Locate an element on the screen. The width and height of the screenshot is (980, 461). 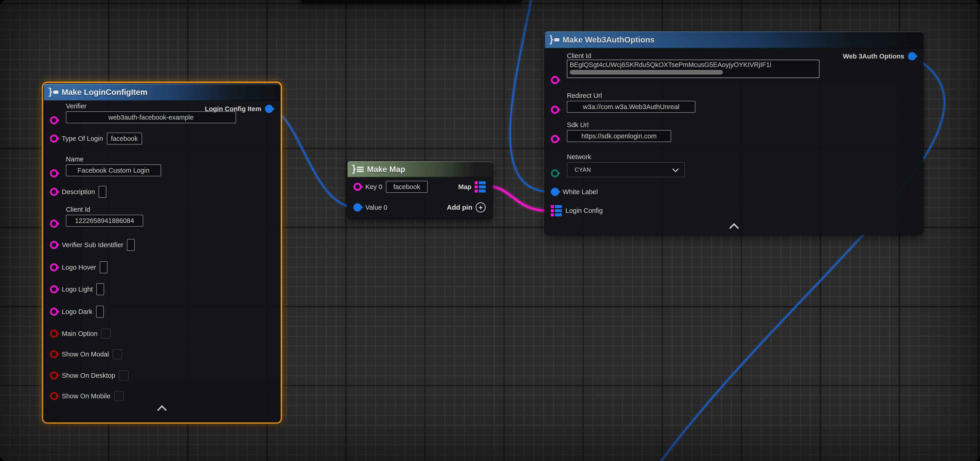
offscreen-node-bottom-edge is located at coordinates (412, 2).